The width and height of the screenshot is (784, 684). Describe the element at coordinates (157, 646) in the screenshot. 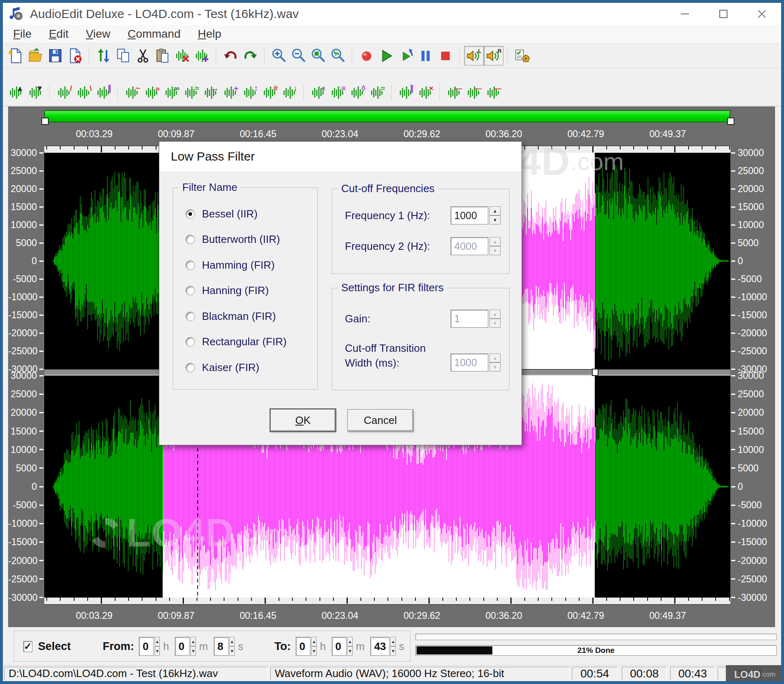

I see `from-hours-stepper` at that location.